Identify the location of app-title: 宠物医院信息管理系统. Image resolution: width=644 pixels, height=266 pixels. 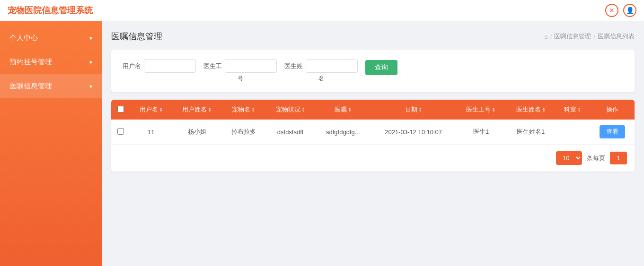
(50, 10).